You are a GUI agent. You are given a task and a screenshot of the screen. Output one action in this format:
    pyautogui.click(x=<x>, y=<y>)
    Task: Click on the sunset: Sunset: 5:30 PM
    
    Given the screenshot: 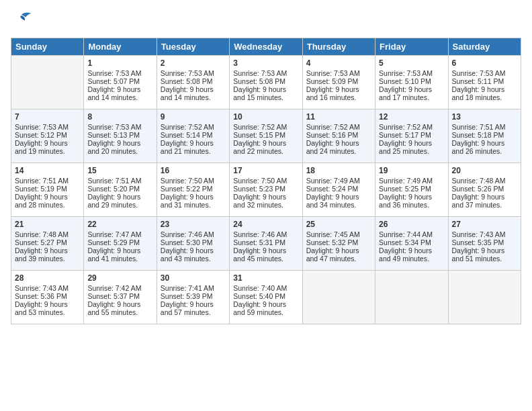 What is the action you would take?
    pyautogui.click(x=187, y=242)
    